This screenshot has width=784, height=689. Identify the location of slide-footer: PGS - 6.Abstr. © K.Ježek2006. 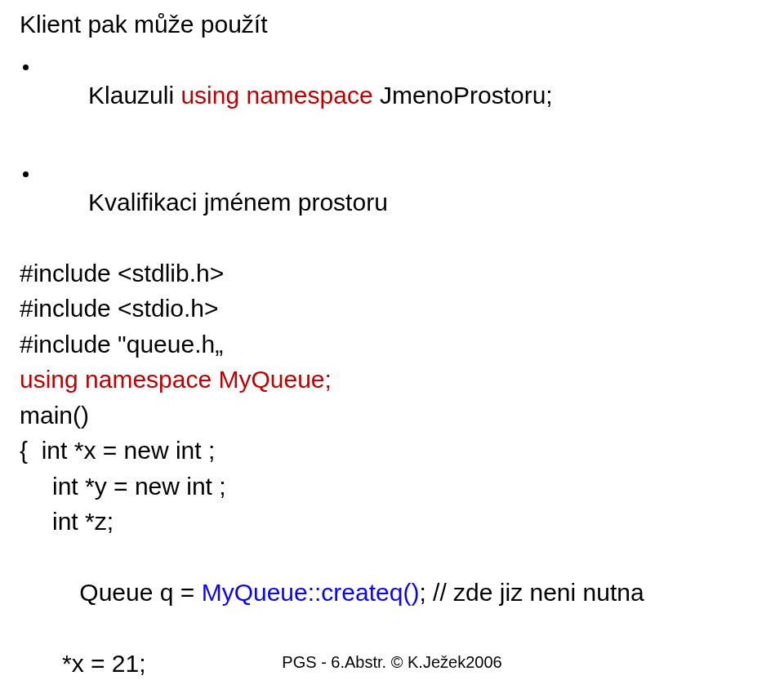
(392, 663).